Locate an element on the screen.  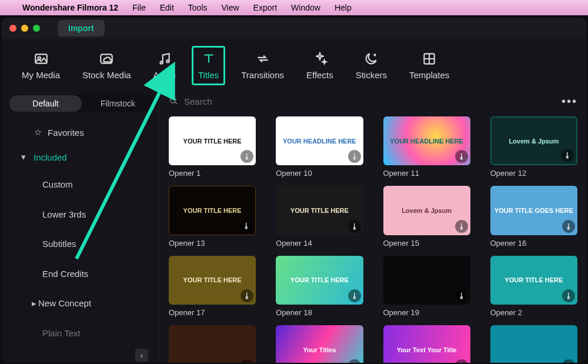
thumb-text: Lovem & Jpsum is located at coordinates (427, 211).